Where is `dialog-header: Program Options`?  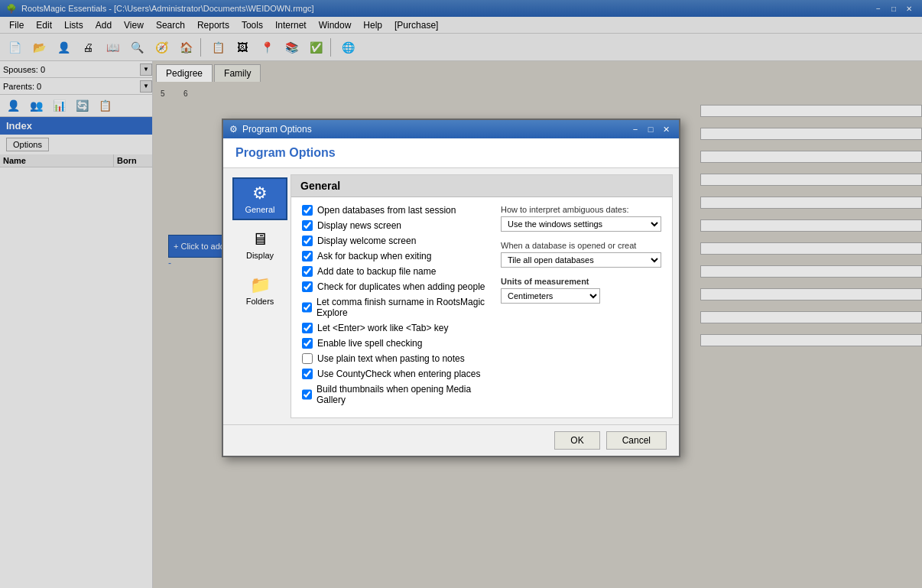
dialog-header: Program Options is located at coordinates (451, 153).